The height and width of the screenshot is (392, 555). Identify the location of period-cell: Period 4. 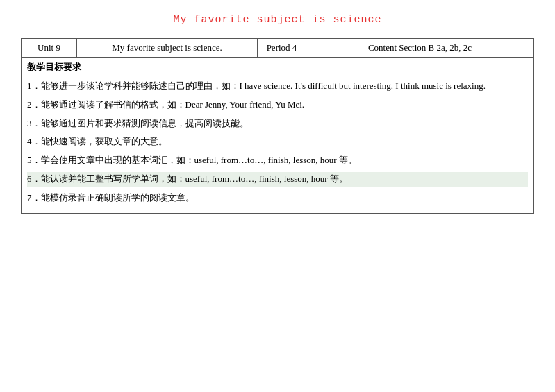
(282, 49).